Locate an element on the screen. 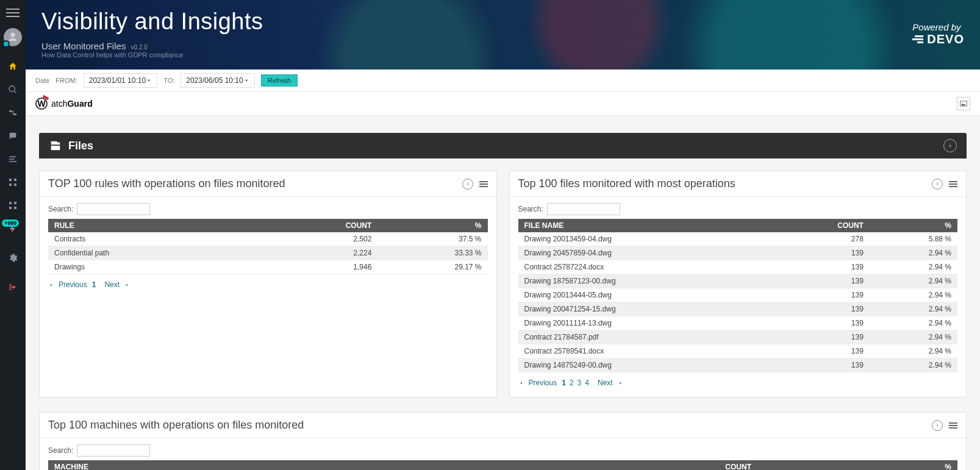 The image size is (980, 470). section-collapse-button is located at coordinates (950, 146).